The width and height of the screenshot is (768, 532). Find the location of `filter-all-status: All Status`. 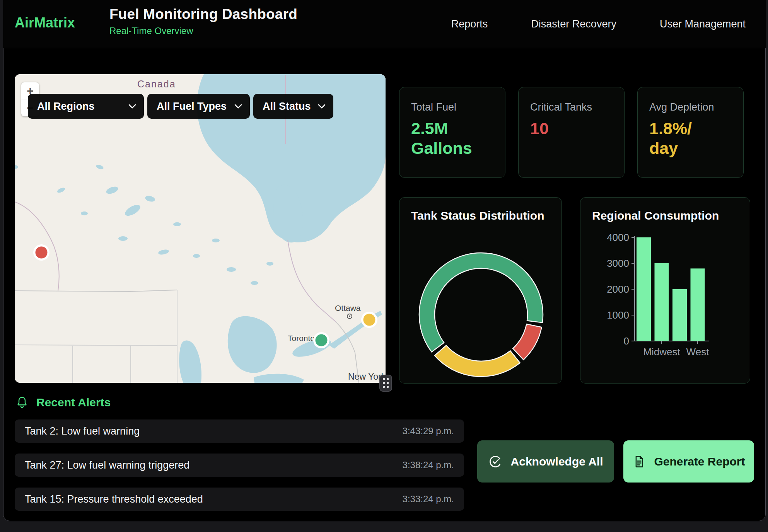

filter-all-status: All Status is located at coordinates (293, 106).